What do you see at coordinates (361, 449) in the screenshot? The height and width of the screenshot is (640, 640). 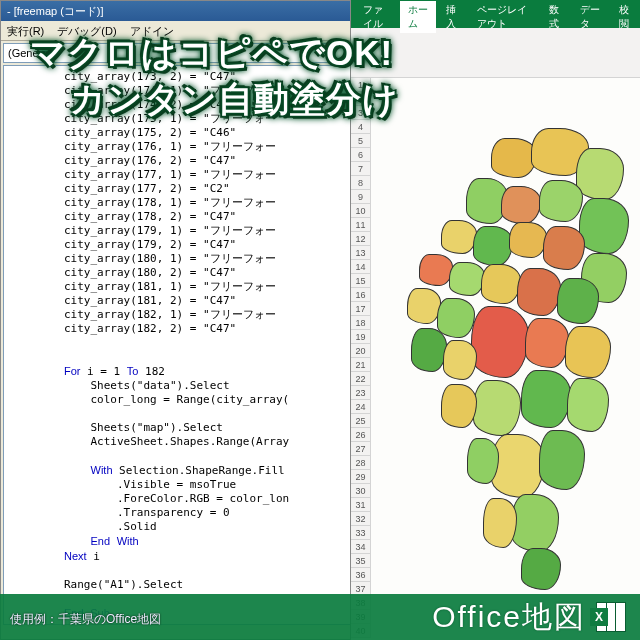 I see `row-header: 27` at bounding box center [361, 449].